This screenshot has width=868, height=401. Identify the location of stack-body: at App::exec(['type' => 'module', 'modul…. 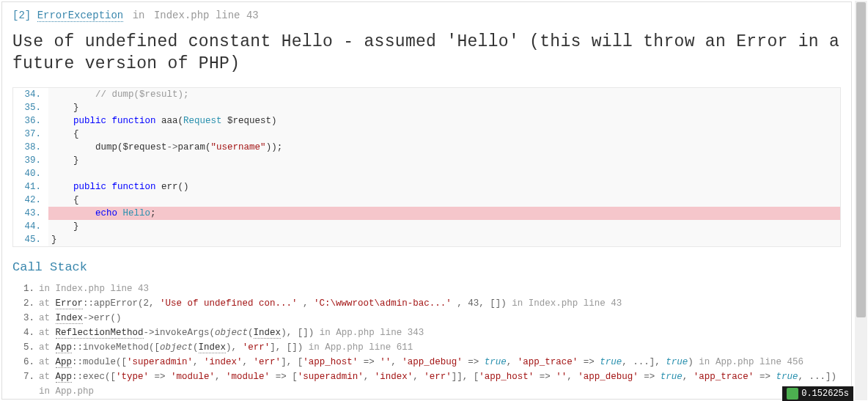
(440, 384).